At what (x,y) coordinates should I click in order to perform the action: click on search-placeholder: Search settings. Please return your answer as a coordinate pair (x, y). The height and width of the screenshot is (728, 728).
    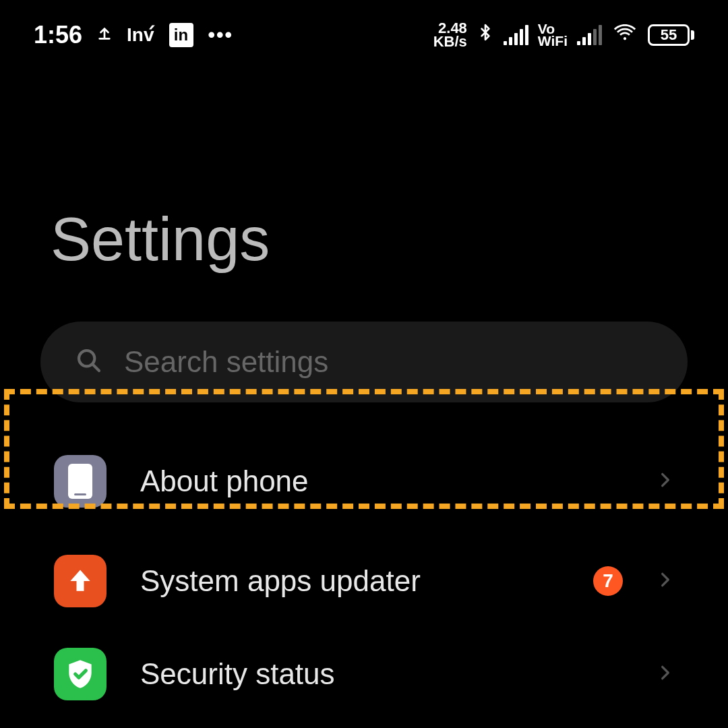
    Looking at the image, I should click on (226, 362).